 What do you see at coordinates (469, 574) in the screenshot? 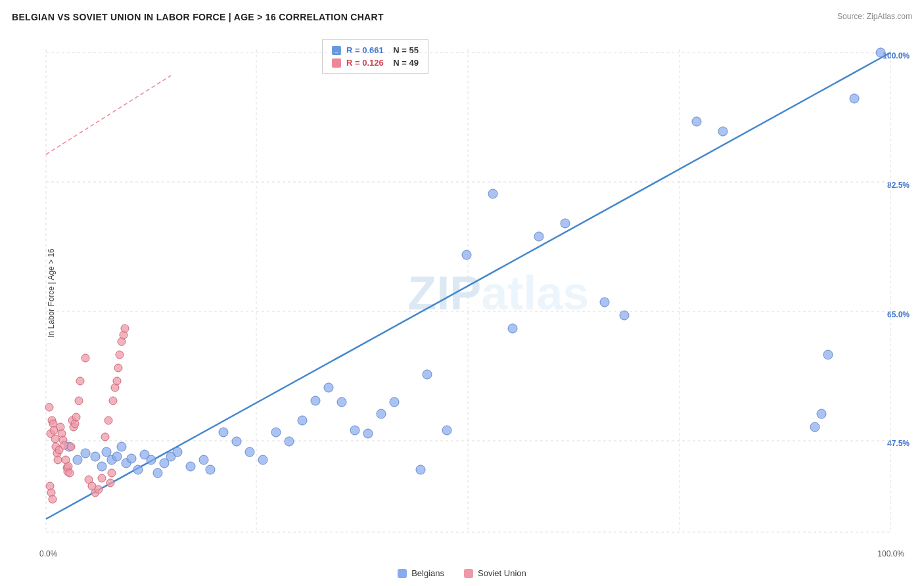
I see `soviet-bottom-swatch` at bounding box center [469, 574].